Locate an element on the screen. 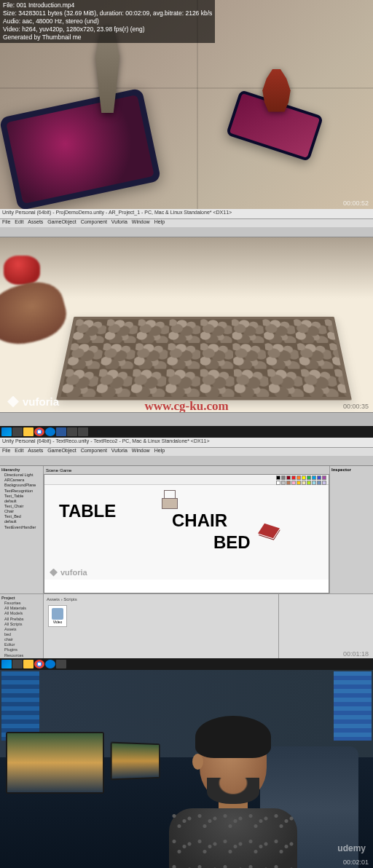  metadata-file: File: 001 Introduction.mp4 is located at coordinates (108, 6).